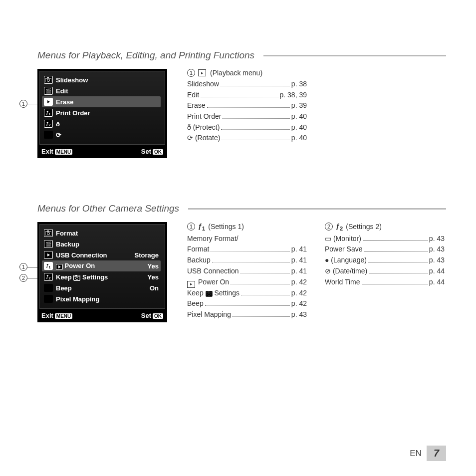  What do you see at coordinates (101, 102) in the screenshot?
I see `menu-row: Erase` at bounding box center [101, 102].